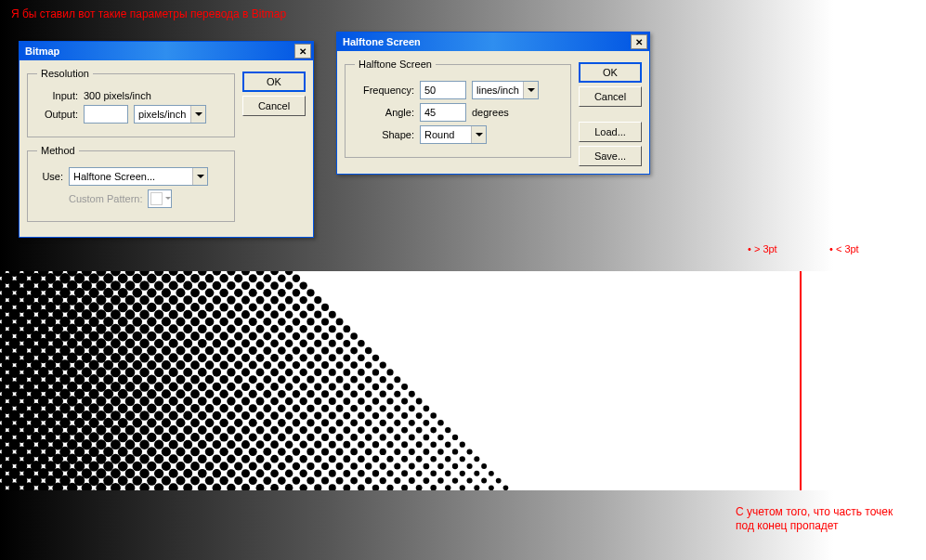 The height and width of the screenshot is (560, 926). Describe the element at coordinates (131, 184) in the screenshot. I see `method-group: Method Use: Halftone Screen... Custom Pa…` at that location.